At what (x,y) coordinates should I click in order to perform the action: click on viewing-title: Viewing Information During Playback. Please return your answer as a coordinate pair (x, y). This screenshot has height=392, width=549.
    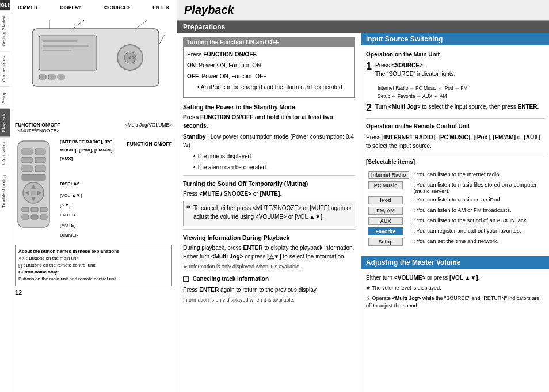
    Looking at the image, I should click on (269, 238).